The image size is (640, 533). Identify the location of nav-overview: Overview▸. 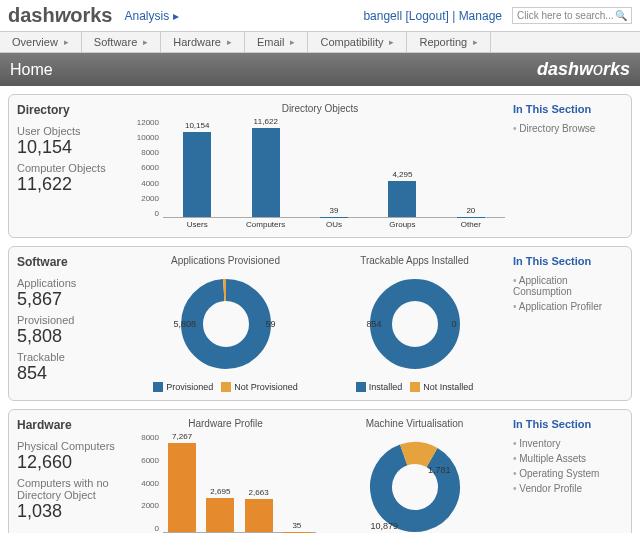
(41, 42).